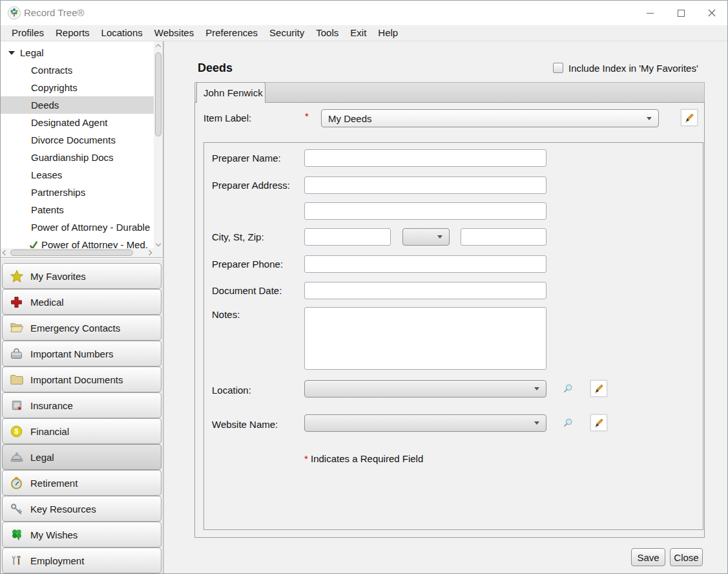 This screenshot has height=574, width=728. What do you see at coordinates (81, 431) in the screenshot?
I see `category-financial: $ Financial` at bounding box center [81, 431].